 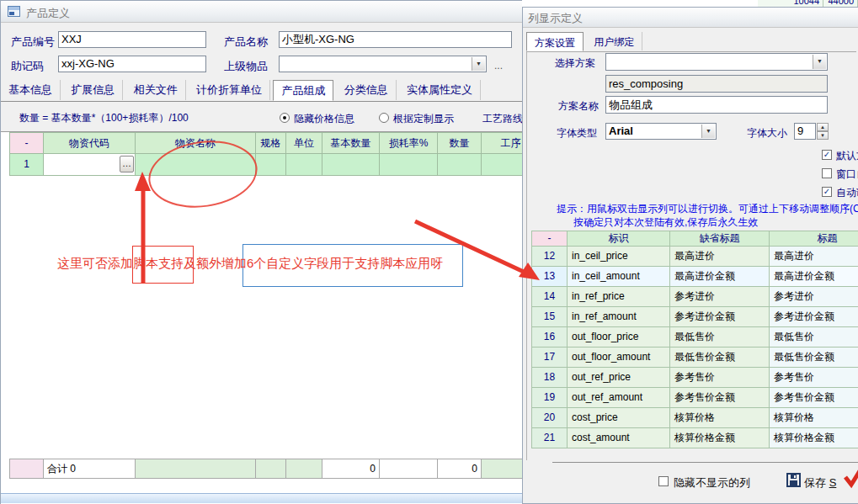 What do you see at coordinates (695, 257) in the screenshot?
I see `column-row-12: 12in_ceil_price最高进价最高进价` at bounding box center [695, 257].